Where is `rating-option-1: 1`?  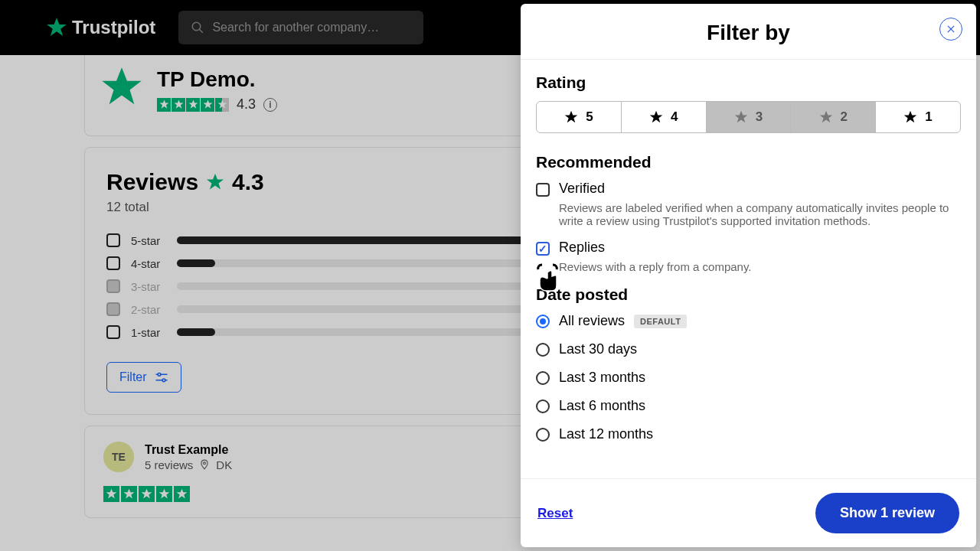
rating-option-1: 1 is located at coordinates (918, 117).